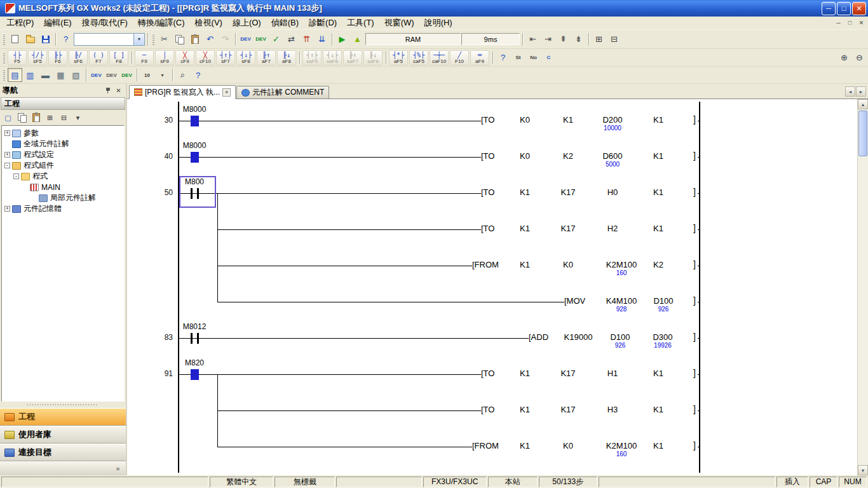 Image resolution: width=868 pixels, height=488 pixels. Describe the element at coordinates (850, 92) in the screenshot. I see `tab-scroll-left-icon: ◄` at that location.